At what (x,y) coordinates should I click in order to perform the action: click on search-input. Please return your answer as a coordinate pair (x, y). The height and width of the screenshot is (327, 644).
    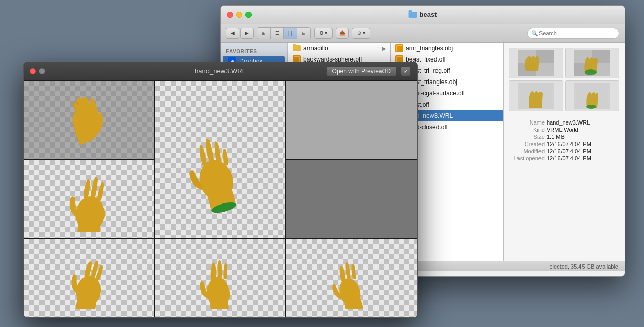
    Looking at the image, I should click on (573, 33).